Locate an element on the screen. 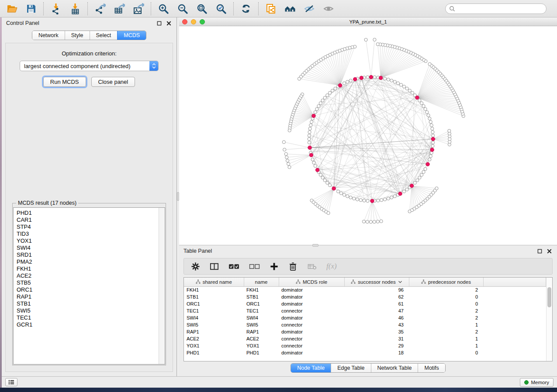 Image resolution: width=557 pixels, height=392 pixels. horizontal-splitter-grip is located at coordinates (315, 245).